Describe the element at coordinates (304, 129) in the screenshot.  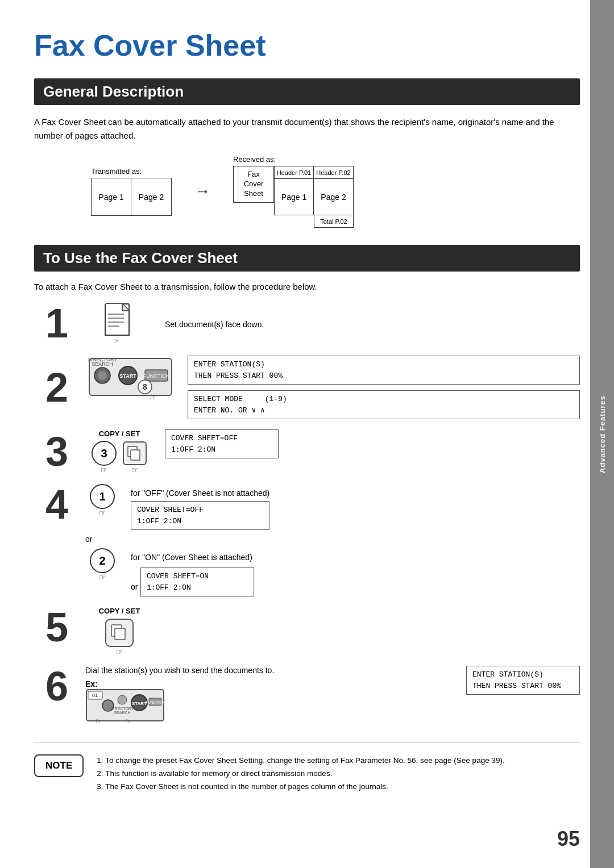
I see `general-description-text: A Fax Cover Sheet can be automatically a…` at that location.